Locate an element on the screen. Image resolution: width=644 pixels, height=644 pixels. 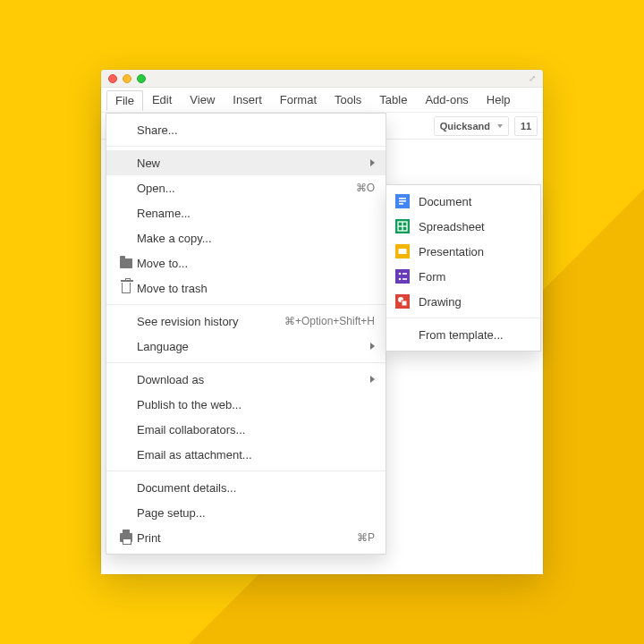
font-size-label: 11 is located at coordinates (526, 126).